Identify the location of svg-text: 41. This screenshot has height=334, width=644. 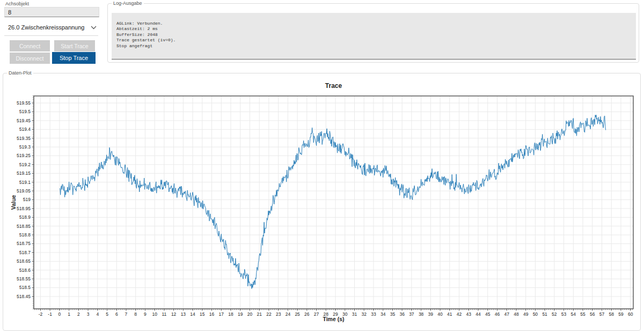
(450, 314).